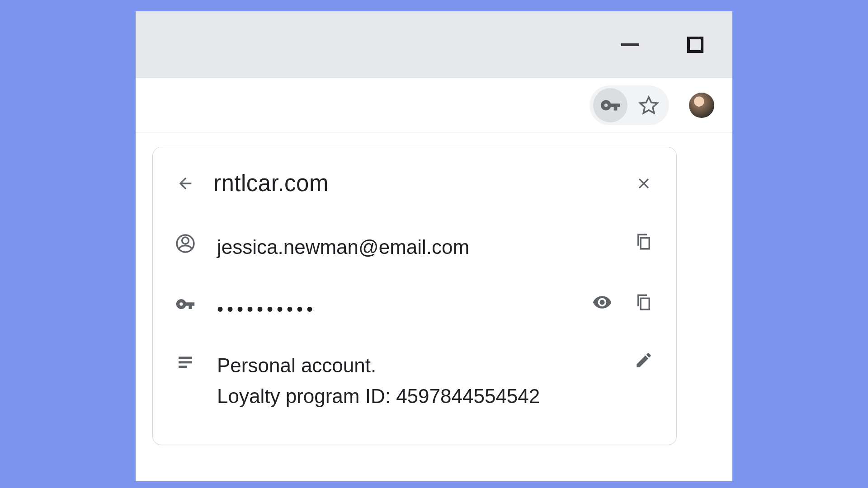 This screenshot has width=868, height=488. I want to click on minimize-button, so click(630, 45).